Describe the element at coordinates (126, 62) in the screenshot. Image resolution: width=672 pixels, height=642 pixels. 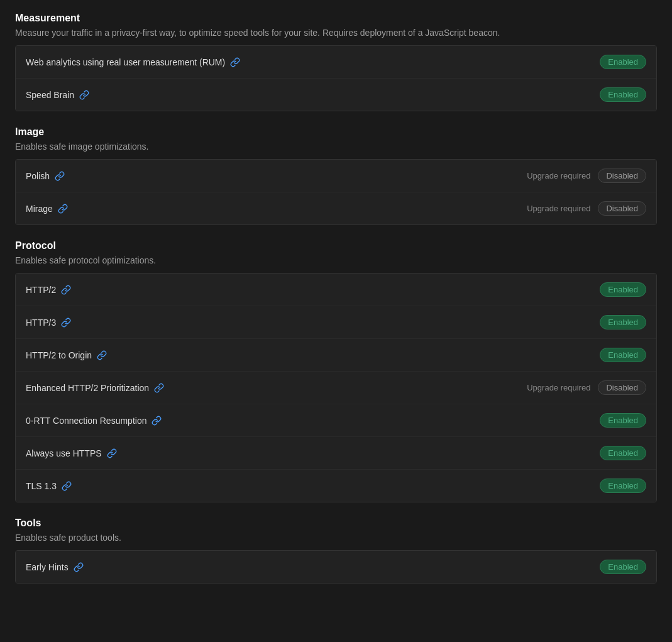
I see `feature-name: Web analytics using real user measuremen…` at that location.